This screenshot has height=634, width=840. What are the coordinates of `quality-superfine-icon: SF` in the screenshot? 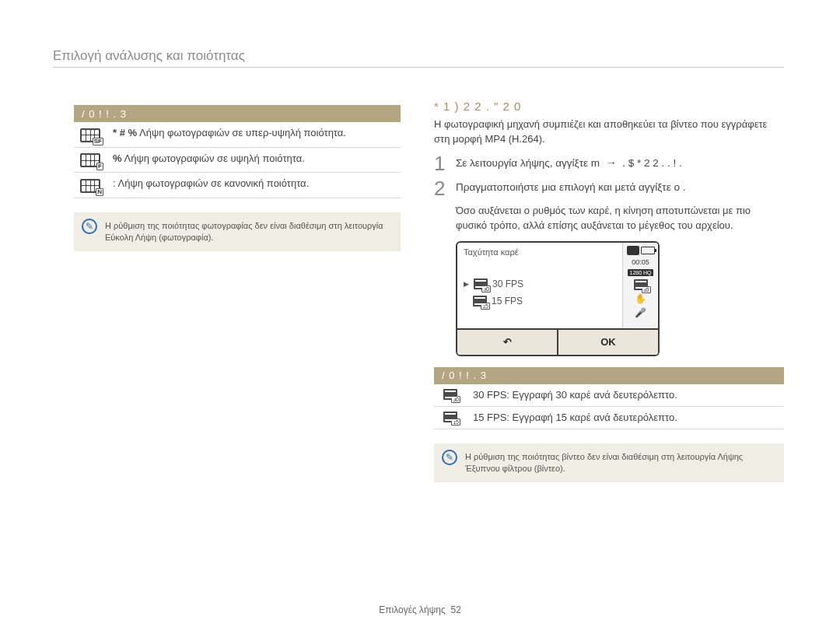 It's located at (90, 135).